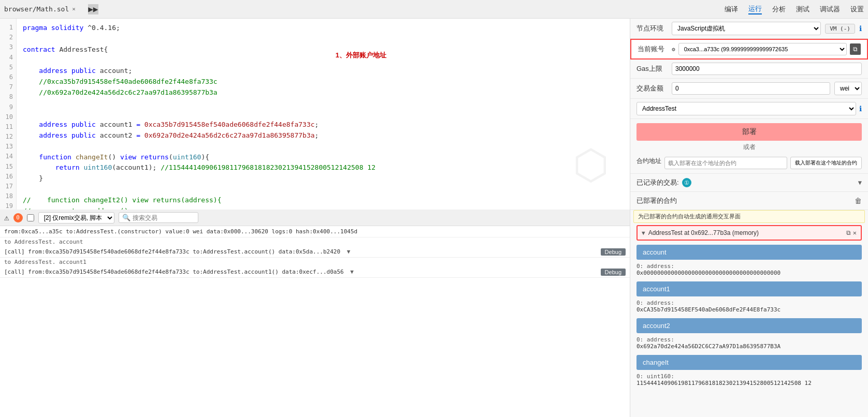 This screenshot has width=868, height=417. What do you see at coordinates (749, 109) in the screenshot?
I see `contract-select-row: AddressTest ℹ` at bounding box center [749, 109].